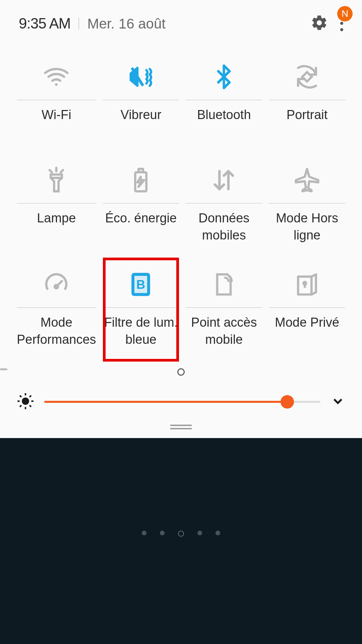 This screenshot has width=362, height=644. I want to click on toggle-data: Données mobiles, so click(224, 205).